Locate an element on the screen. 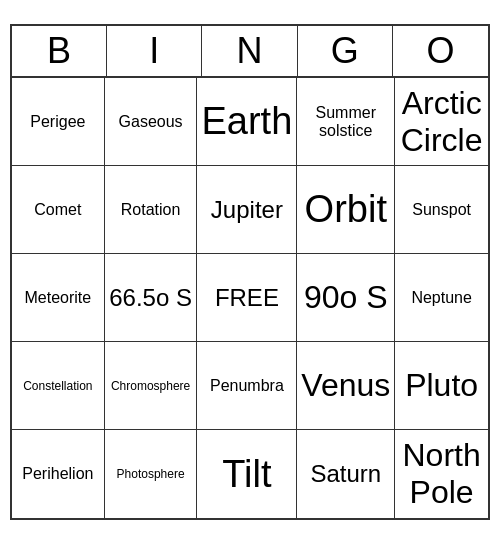 Image resolution: width=500 pixels, height=544 pixels. bingo-cell-2: Earth is located at coordinates (247, 122).